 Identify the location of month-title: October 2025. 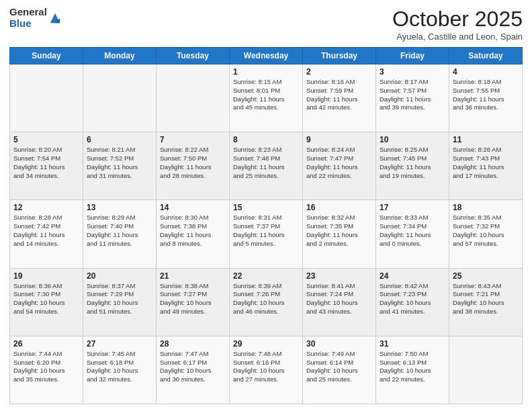
(457, 19).